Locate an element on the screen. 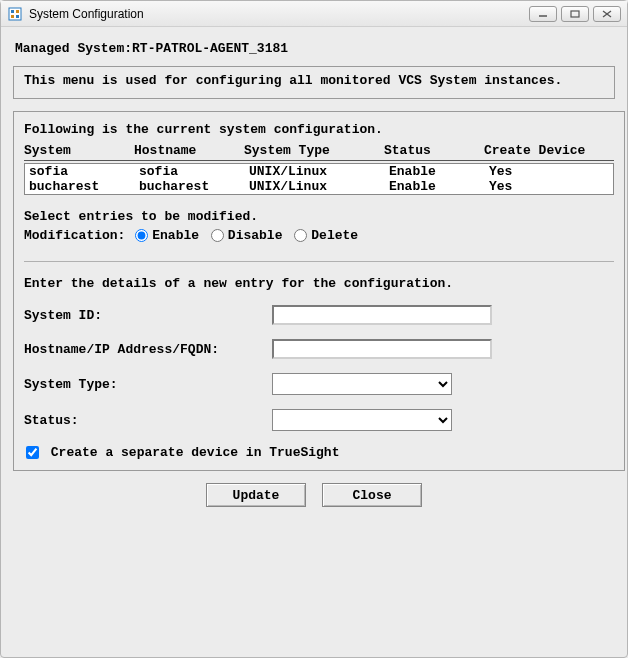  radio-enable is located at coordinates (142, 236).